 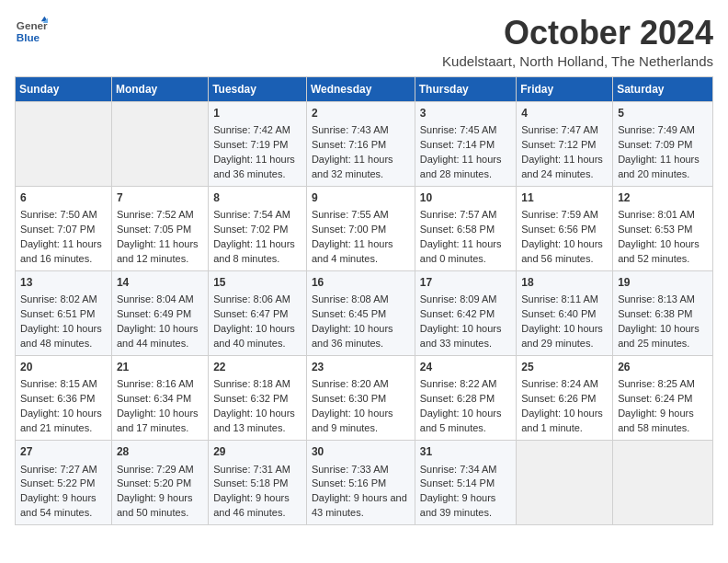 What do you see at coordinates (160, 313) in the screenshot?
I see `calendar-cell: 14Sunrise: 8:04 AMSunset: 6:49 PMDayligh…` at bounding box center [160, 313].